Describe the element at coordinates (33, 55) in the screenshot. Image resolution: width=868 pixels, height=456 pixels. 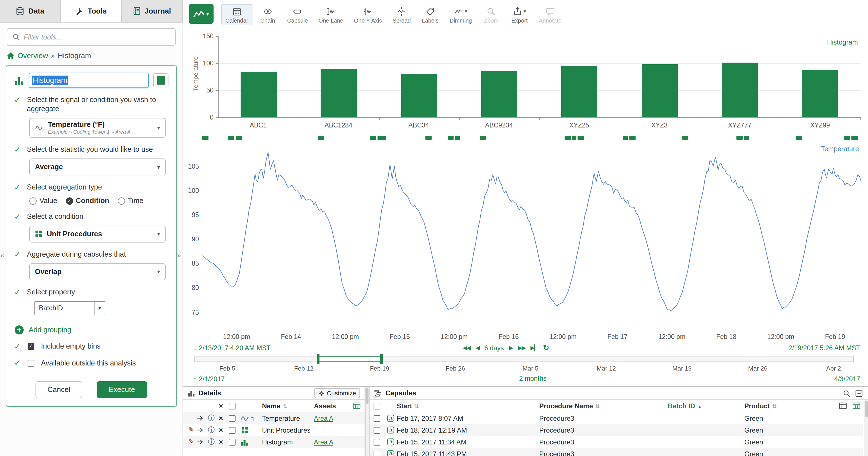
I see `breadcrumb-overview: Overview` at that location.